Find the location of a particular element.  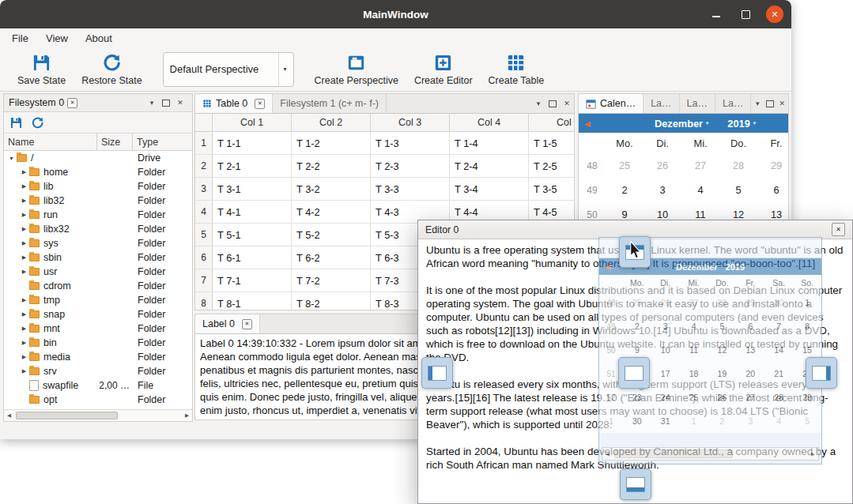

tree-row: ▶libx32Folder is located at coordinates (98, 229).